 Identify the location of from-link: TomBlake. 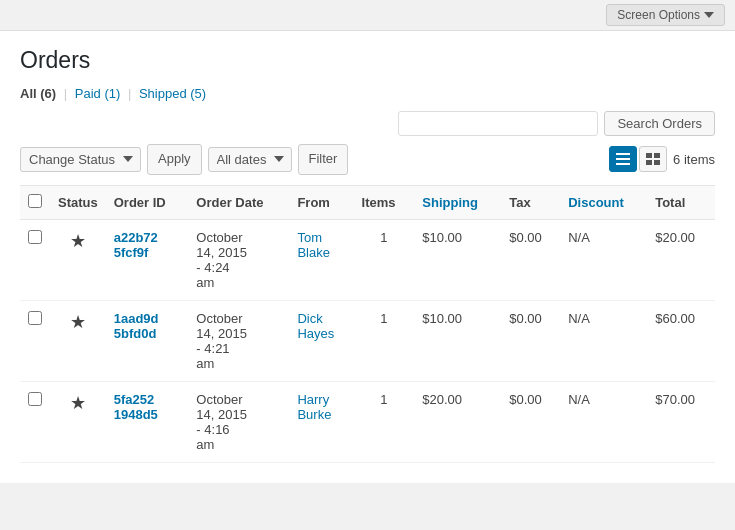
(314, 245).